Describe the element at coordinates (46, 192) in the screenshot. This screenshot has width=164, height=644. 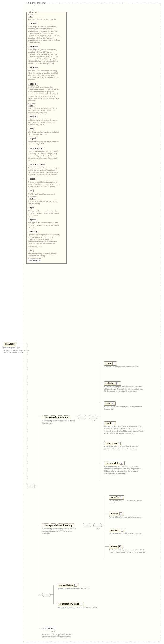
I see `attribute-item: uriA URI which identifies a concept.` at that location.